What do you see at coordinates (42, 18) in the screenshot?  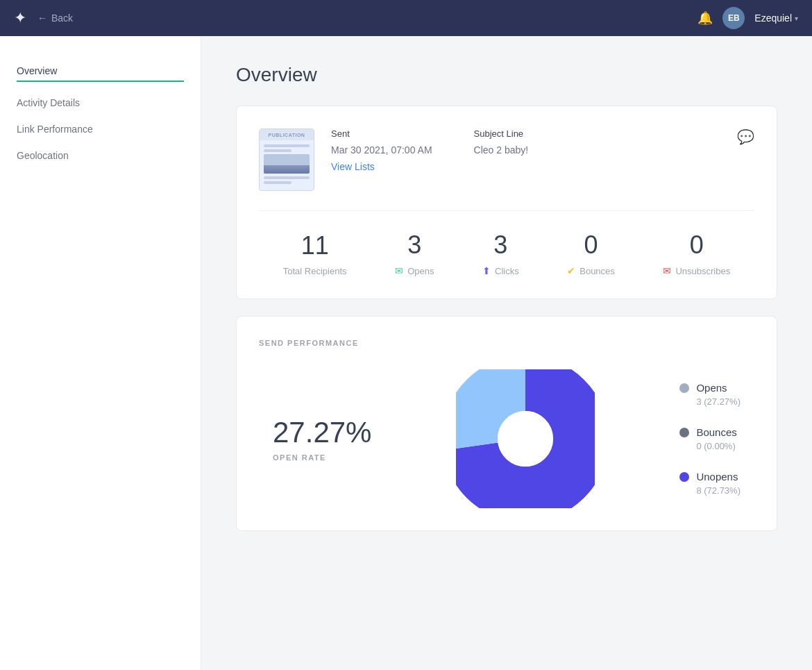 I see `back-arrow-icon: ←` at bounding box center [42, 18].